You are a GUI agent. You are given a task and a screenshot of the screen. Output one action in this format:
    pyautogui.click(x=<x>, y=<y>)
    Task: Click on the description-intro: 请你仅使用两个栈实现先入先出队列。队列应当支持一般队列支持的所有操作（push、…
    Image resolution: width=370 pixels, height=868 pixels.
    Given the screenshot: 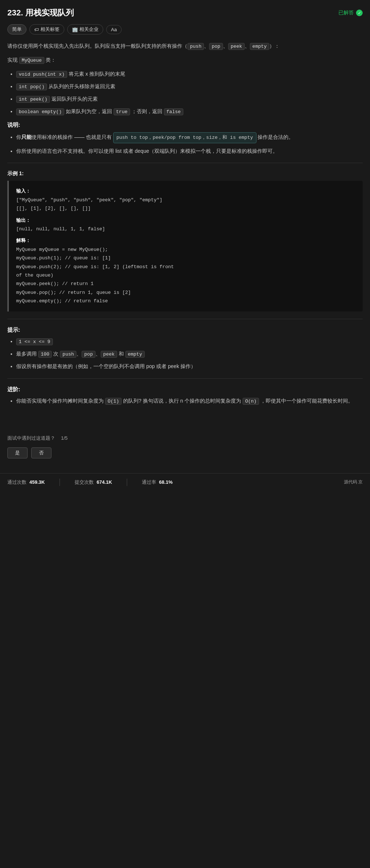 What is the action you would take?
    pyautogui.click(x=185, y=46)
    